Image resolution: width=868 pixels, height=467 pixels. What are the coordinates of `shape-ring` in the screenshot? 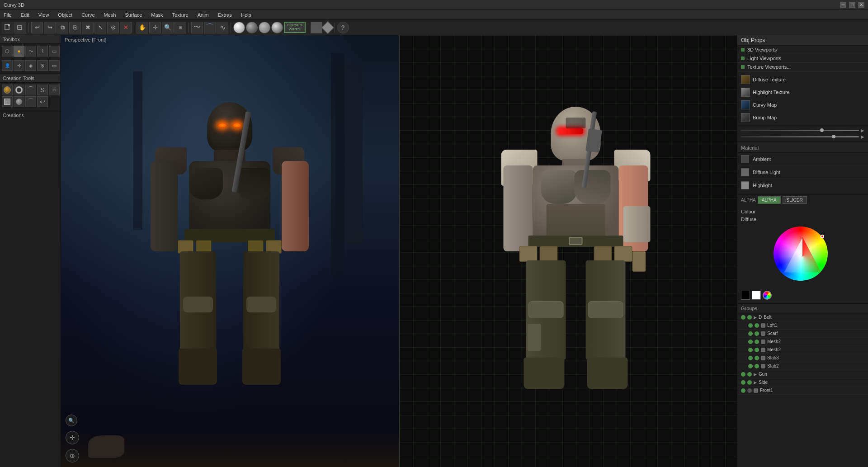 It's located at (19, 90).